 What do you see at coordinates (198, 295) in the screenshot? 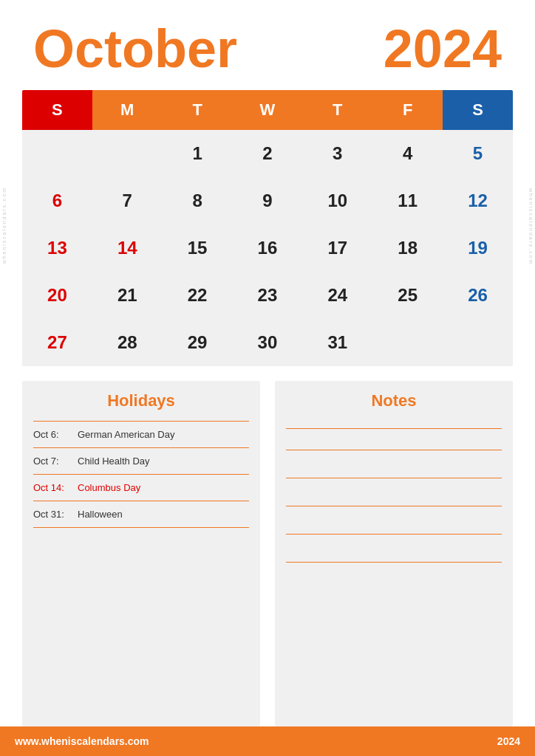
I see `day-cell: 22` at bounding box center [198, 295].